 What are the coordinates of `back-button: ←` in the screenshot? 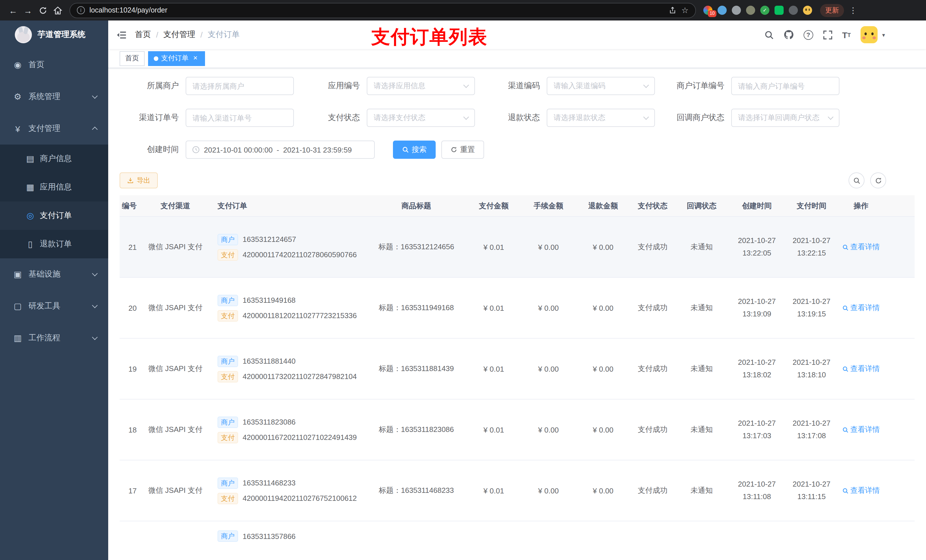 It's located at (13, 11).